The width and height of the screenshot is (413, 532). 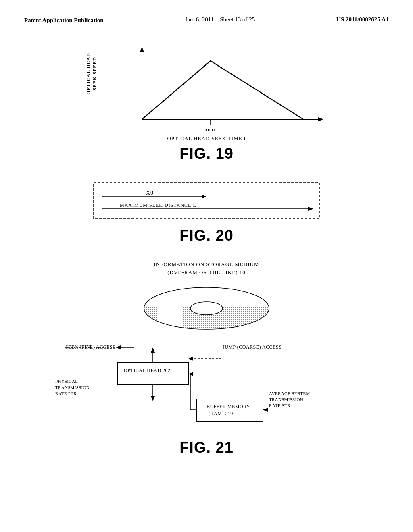 I want to click on svg-text: RATE PTR, so click(x=66, y=393).